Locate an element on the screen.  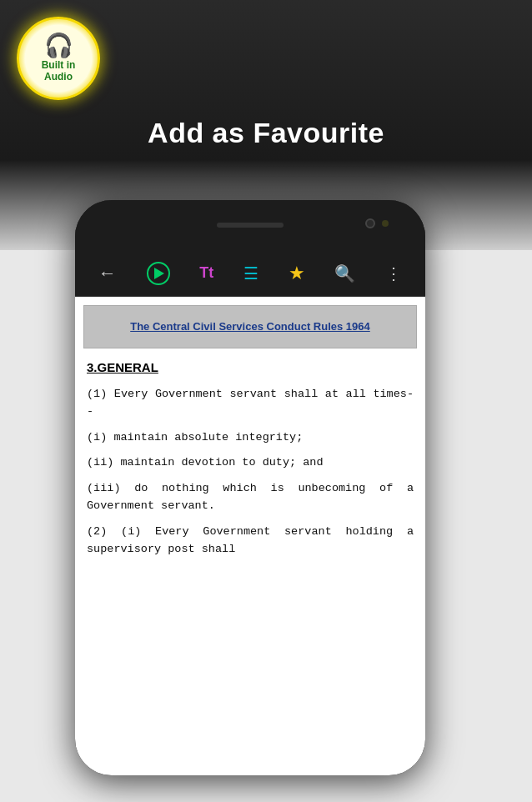
phone-camera is located at coordinates (370, 223).